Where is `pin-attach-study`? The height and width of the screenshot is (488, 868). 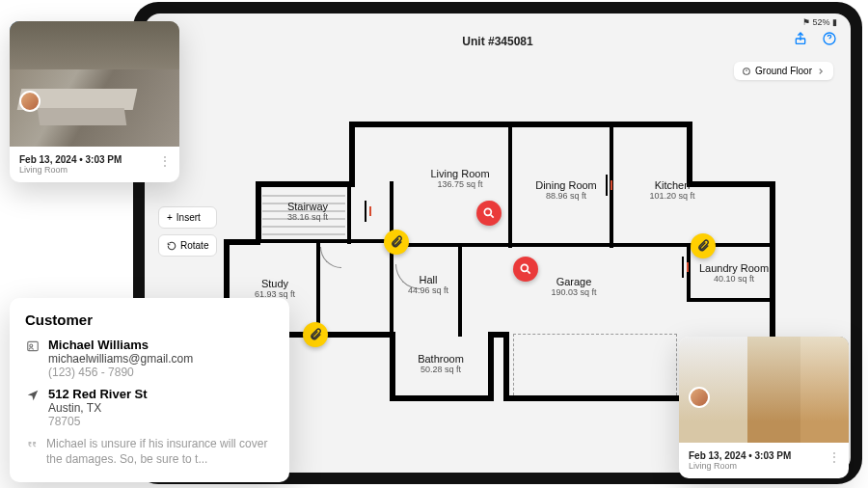 pin-attach-study is located at coordinates (315, 335).